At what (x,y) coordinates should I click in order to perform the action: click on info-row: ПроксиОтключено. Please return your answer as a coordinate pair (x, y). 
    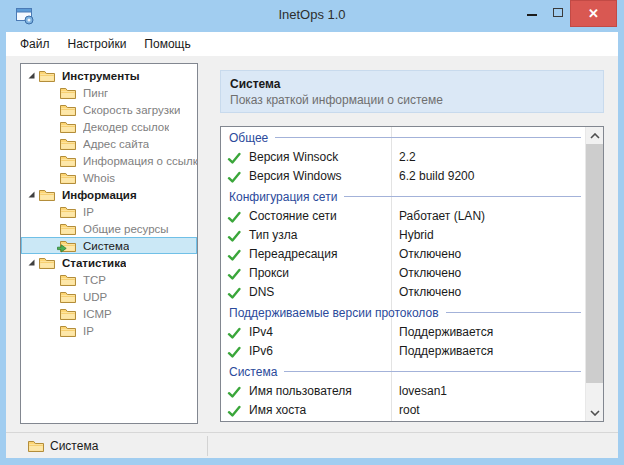
    Looking at the image, I should click on (403, 274).